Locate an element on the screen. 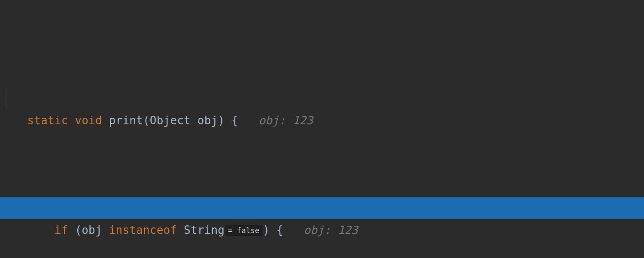 This screenshot has height=258, width=644. keyword-void: void is located at coordinates (88, 120).